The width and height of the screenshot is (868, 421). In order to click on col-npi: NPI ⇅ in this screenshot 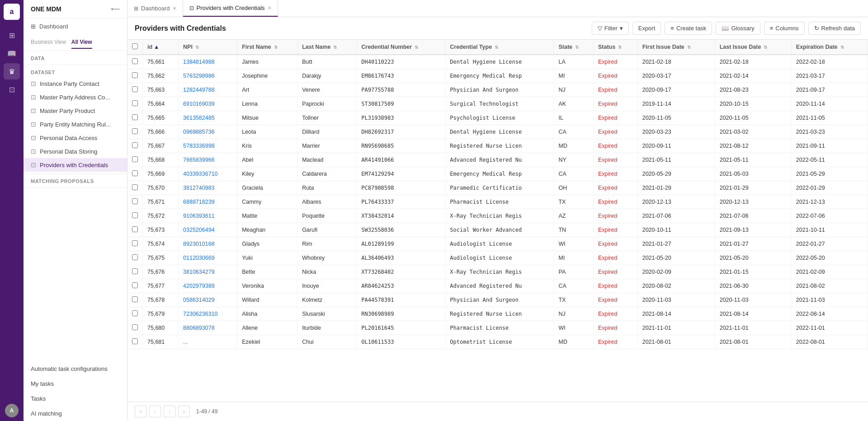, I will do `click(208, 47)`.